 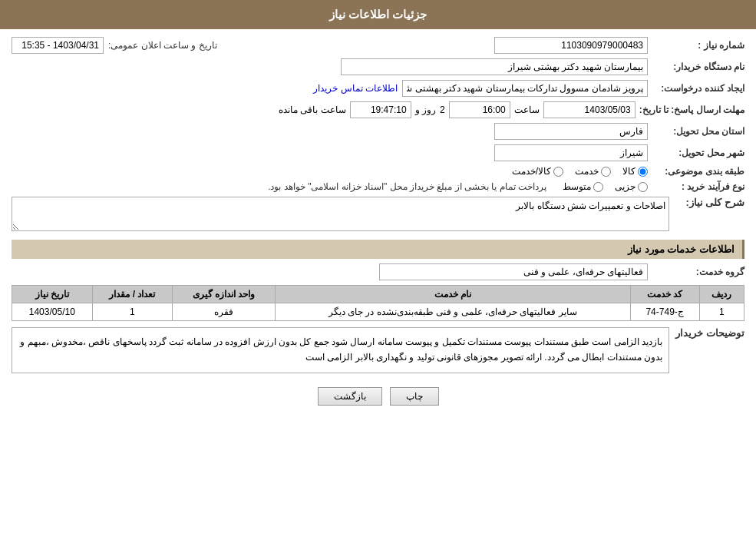 What do you see at coordinates (698, 171) in the screenshot?
I see `category-label: طبقه بندی موضوعی:` at bounding box center [698, 171].